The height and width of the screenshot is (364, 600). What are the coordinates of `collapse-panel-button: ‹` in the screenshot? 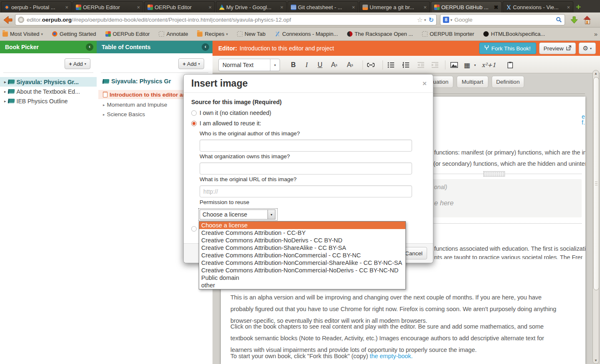 It's located at (90, 47).